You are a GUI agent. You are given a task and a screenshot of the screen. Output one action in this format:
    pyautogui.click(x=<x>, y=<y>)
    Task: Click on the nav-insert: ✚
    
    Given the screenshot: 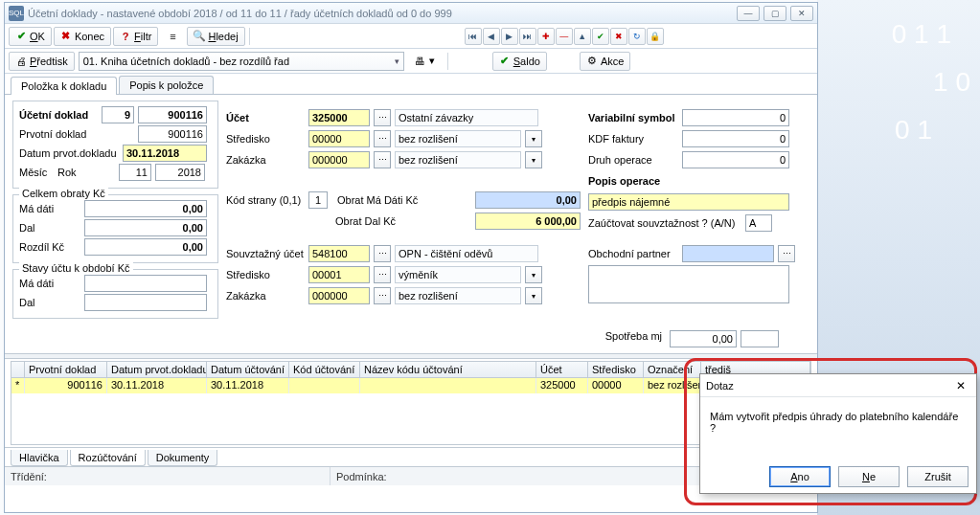 What is the action you would take?
    pyautogui.click(x=546, y=36)
    